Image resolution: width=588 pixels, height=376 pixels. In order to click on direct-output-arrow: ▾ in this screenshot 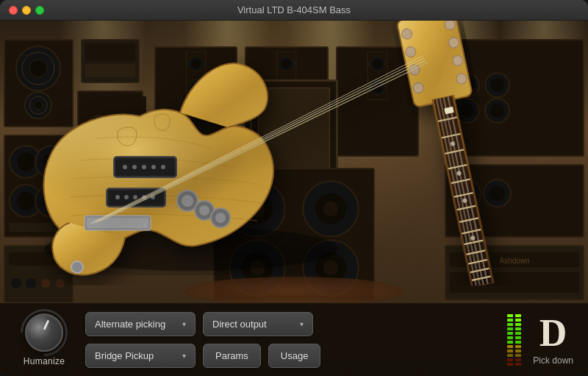, I will do `click(301, 324)`.